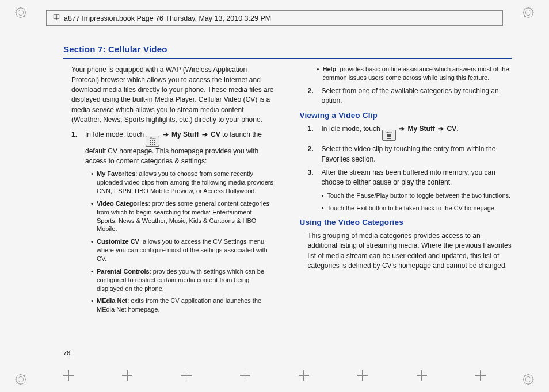 This screenshot has height=392, width=549. What do you see at coordinates (417, 208) in the screenshot?
I see `bullet-exit: Touch the Exit button to be taken back t…` at bounding box center [417, 208].